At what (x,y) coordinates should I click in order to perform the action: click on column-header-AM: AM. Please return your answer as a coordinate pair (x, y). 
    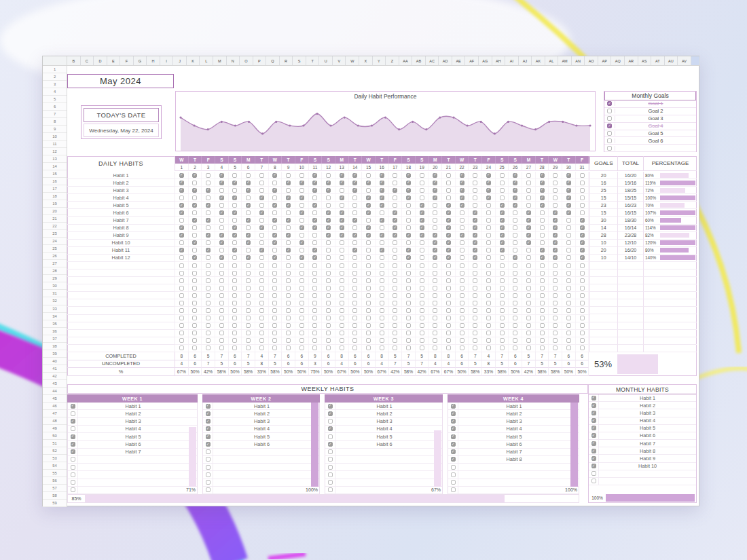
    Looking at the image, I should click on (565, 61).